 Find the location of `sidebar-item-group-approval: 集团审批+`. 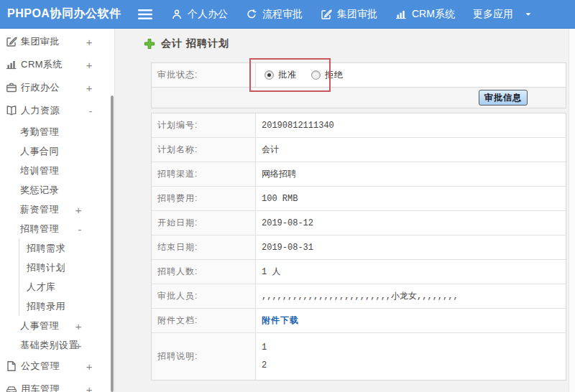

sidebar-item-group-approval: 集团审批+ is located at coordinates (58, 42).